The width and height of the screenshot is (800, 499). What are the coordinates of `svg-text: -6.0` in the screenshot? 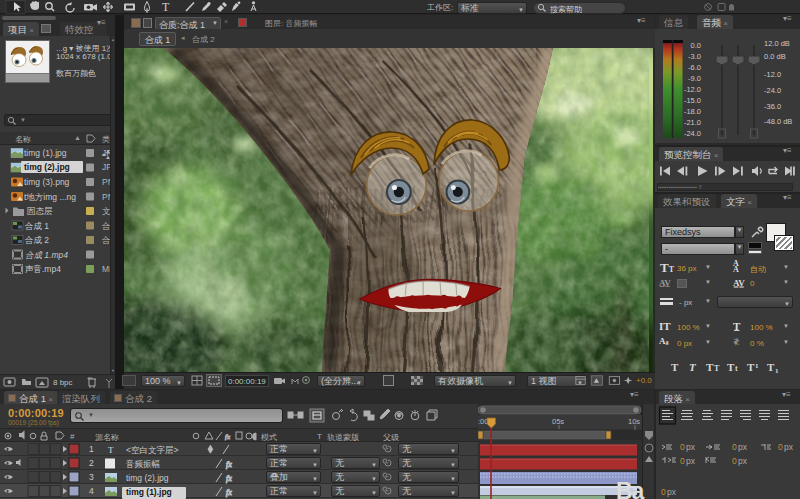 It's located at (694, 68).